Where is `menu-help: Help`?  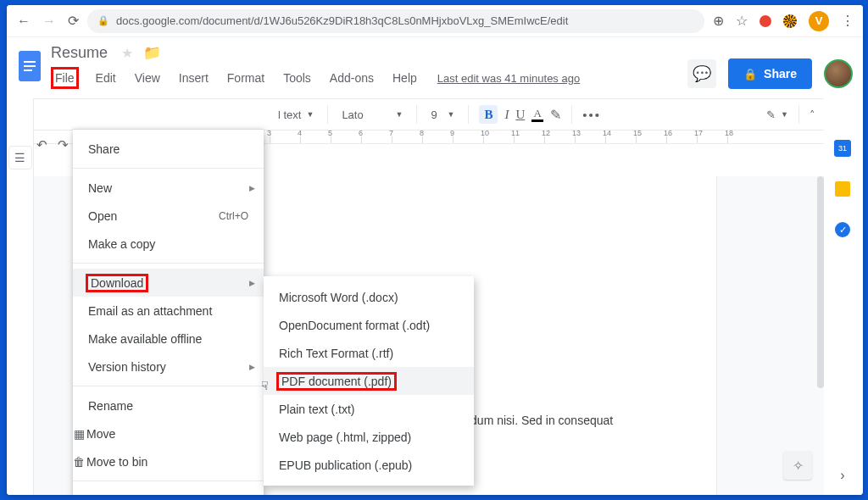
menu-help: Help is located at coordinates (405, 78).